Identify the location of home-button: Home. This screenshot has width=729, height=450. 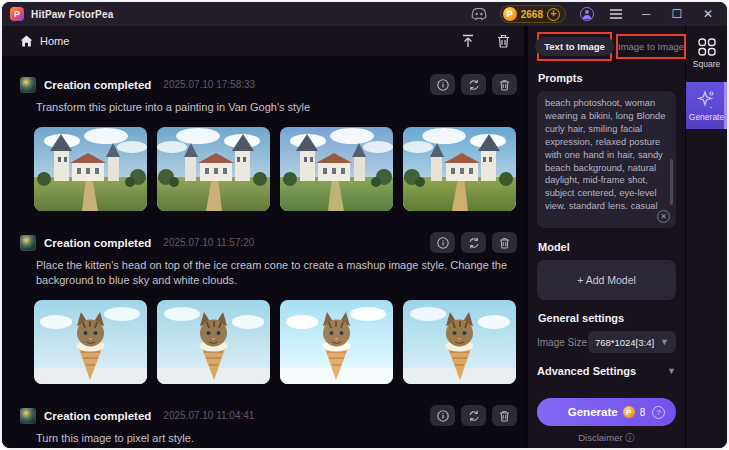
(44, 41).